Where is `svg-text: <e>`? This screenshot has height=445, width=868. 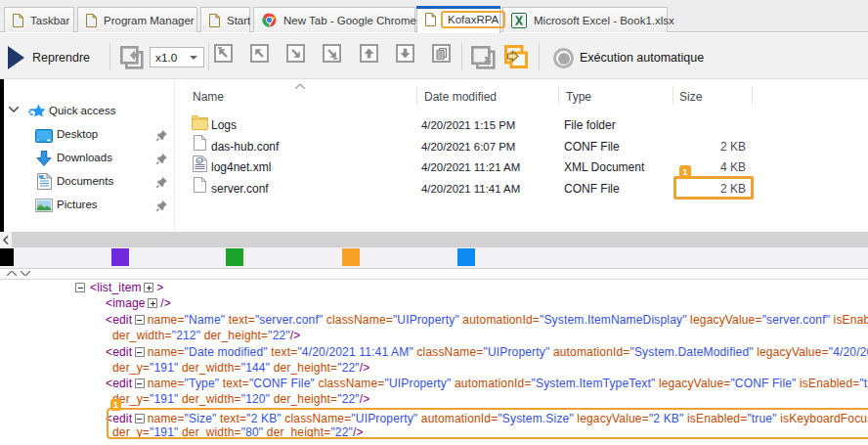
svg-text: <e> is located at coordinates (199, 160).